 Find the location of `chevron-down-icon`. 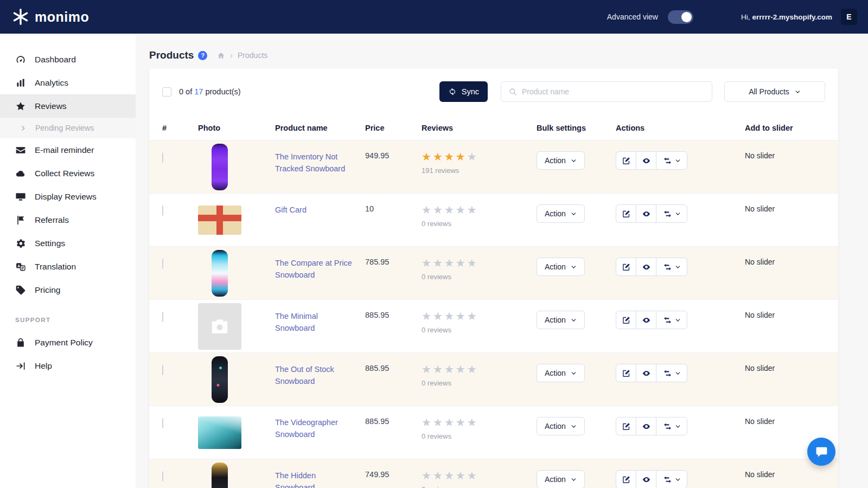

chevron-down-icon is located at coordinates (574, 214).